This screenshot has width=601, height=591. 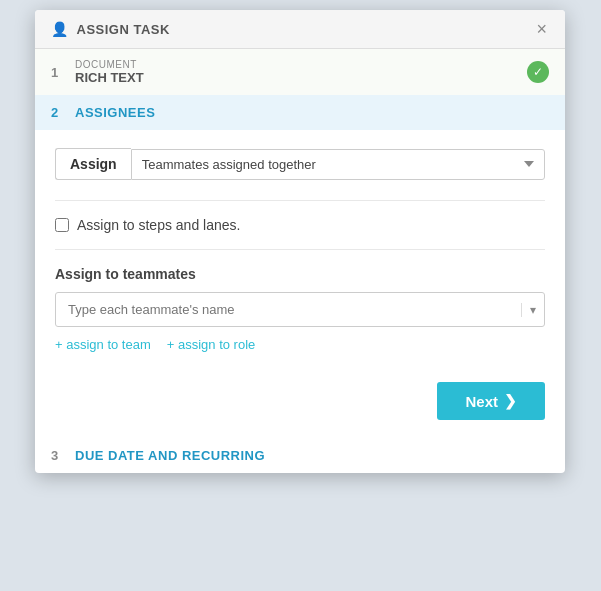 I want to click on input-dropdown-icon: ▾, so click(x=528, y=310).